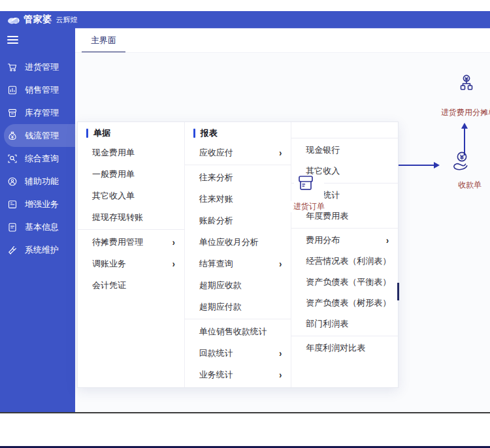  What do you see at coordinates (118, 217) in the screenshot?
I see `menu-item-label: 提现存现转账` at bounding box center [118, 217].